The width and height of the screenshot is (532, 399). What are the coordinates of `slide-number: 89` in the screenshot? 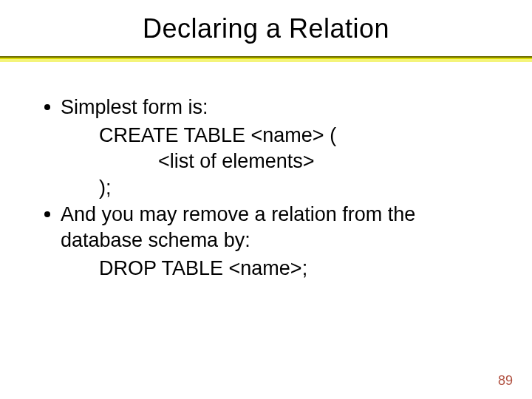 It's located at (505, 381).